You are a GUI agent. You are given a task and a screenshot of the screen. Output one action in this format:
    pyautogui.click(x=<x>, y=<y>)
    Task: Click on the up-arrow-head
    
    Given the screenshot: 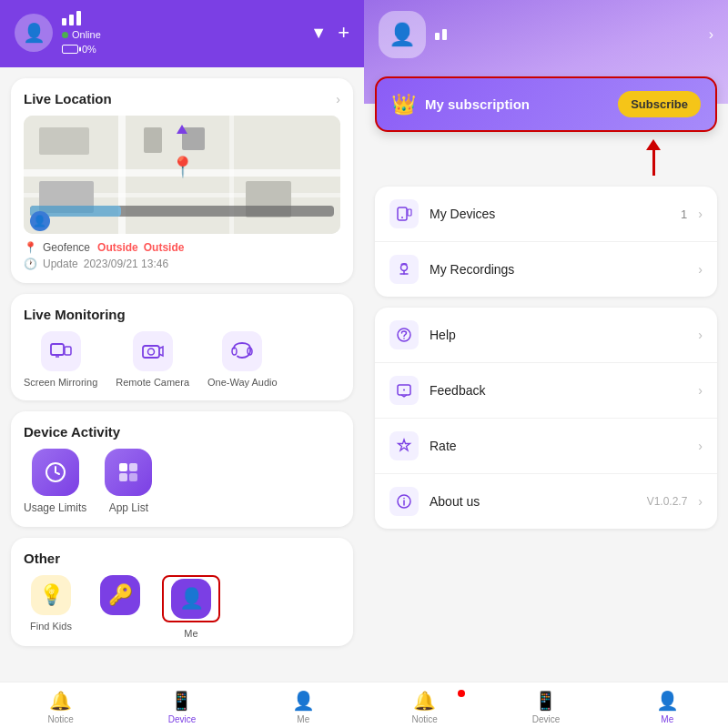 What is the action you would take?
    pyautogui.click(x=653, y=145)
    